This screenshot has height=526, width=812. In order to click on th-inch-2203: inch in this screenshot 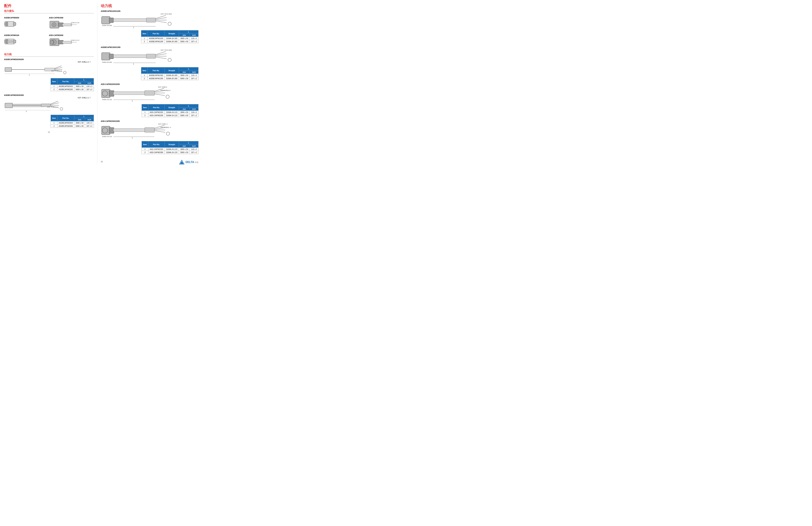, I will do `click(194, 109)`.